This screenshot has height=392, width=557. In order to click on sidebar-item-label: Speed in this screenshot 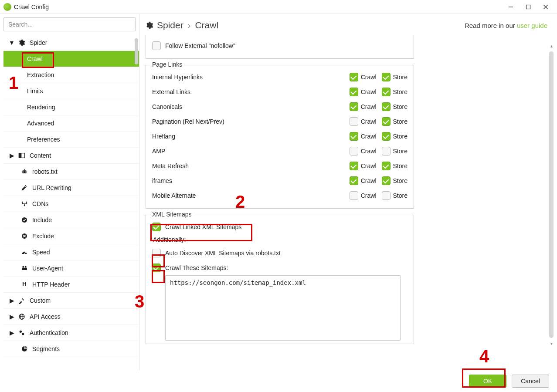, I will do `click(41, 252)`.